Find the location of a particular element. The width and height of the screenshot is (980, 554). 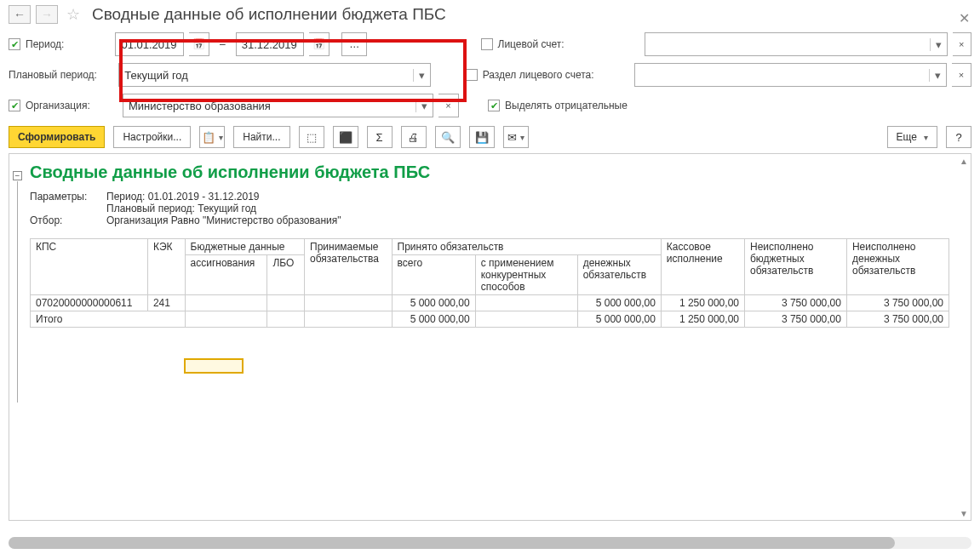

plan-period-select: Текущий год ▾ is located at coordinates (274, 75).